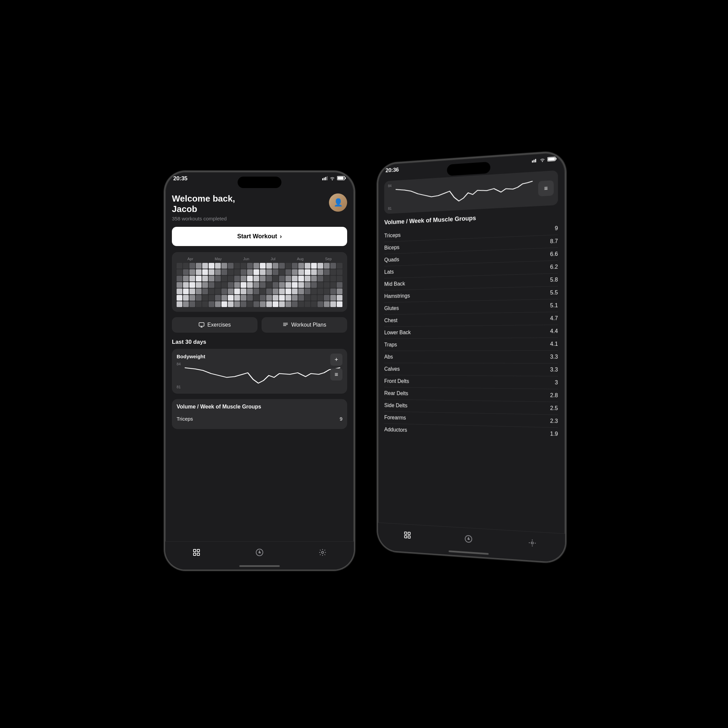 The width and height of the screenshot is (728, 728). What do you see at coordinates (546, 188) in the screenshot?
I see `mini-list-button: ≡` at bounding box center [546, 188].